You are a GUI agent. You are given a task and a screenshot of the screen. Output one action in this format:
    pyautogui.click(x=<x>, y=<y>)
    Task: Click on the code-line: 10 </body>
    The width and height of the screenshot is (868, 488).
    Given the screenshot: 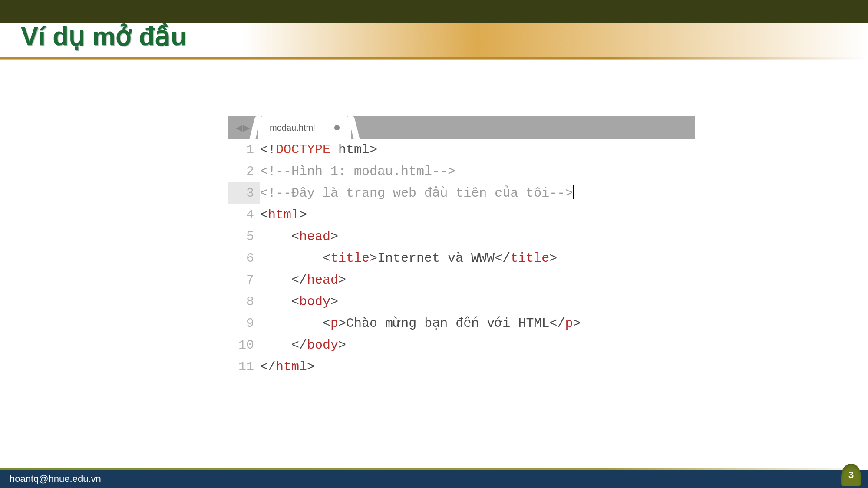 What is the action you would take?
    pyautogui.click(x=461, y=345)
    